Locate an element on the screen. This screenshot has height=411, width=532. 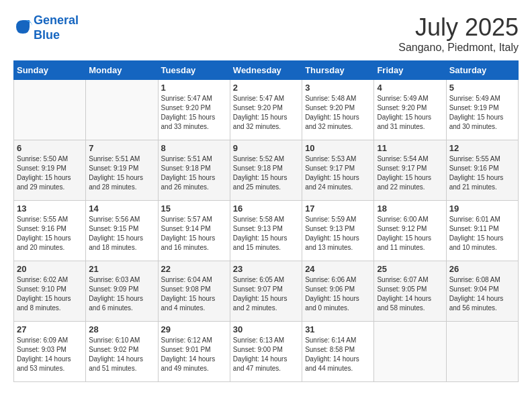
day-number: 7 is located at coordinates (122, 148).